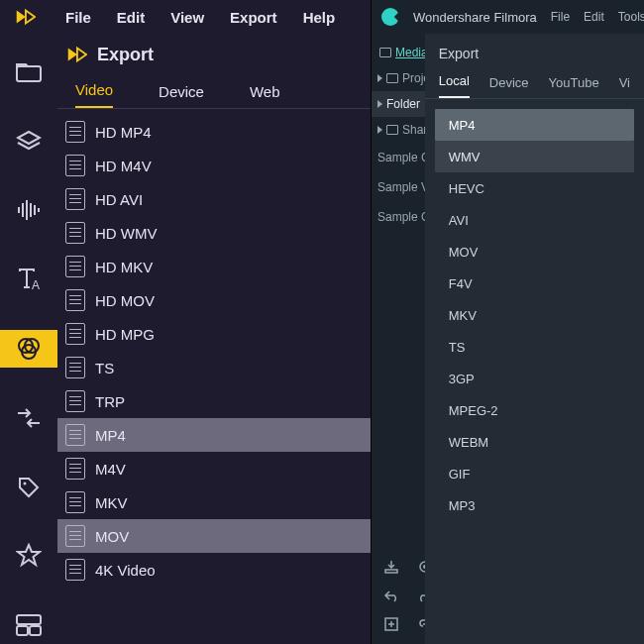 The height and width of the screenshot is (644, 644). Describe the element at coordinates (535, 53) in the screenshot. I see `right-export-title: Export` at that location.